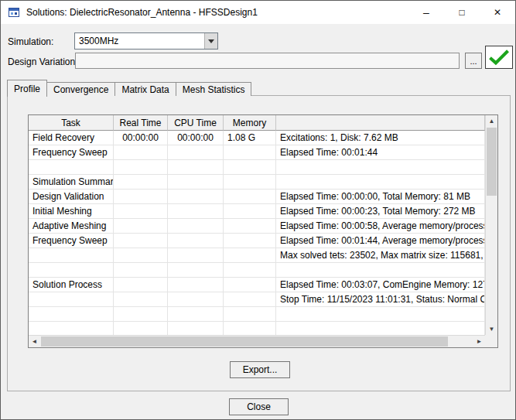  I want to click on table-row: Field Recovery00:00:0000:00:001.08 GExci…, so click(257, 138).